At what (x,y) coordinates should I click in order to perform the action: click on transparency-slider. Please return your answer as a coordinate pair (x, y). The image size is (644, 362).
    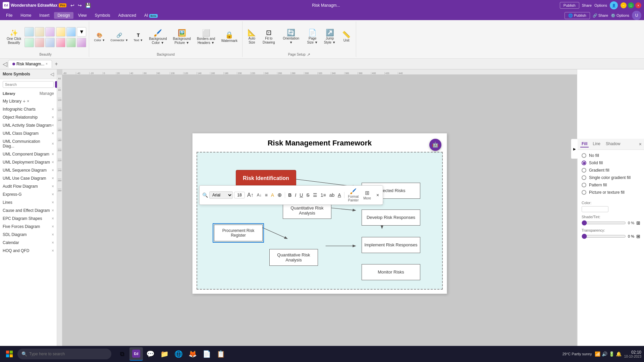
    Looking at the image, I should click on (604, 236).